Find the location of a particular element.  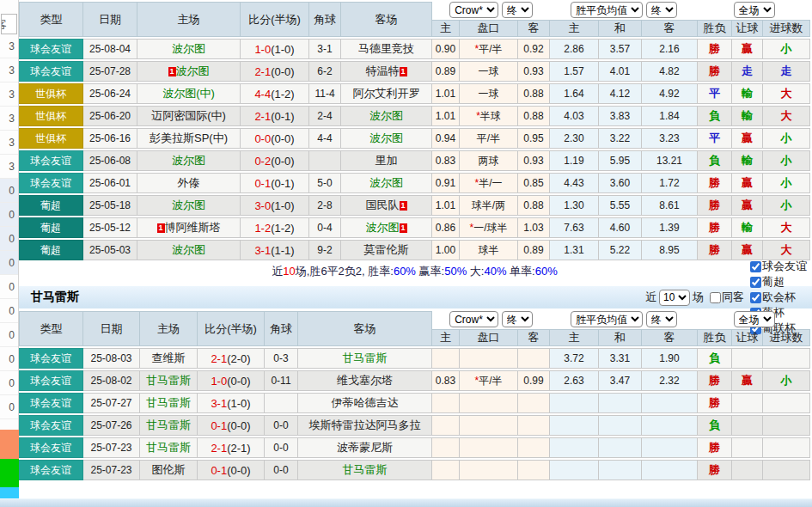

col-header-result: 胜负 is located at coordinates (715, 28).